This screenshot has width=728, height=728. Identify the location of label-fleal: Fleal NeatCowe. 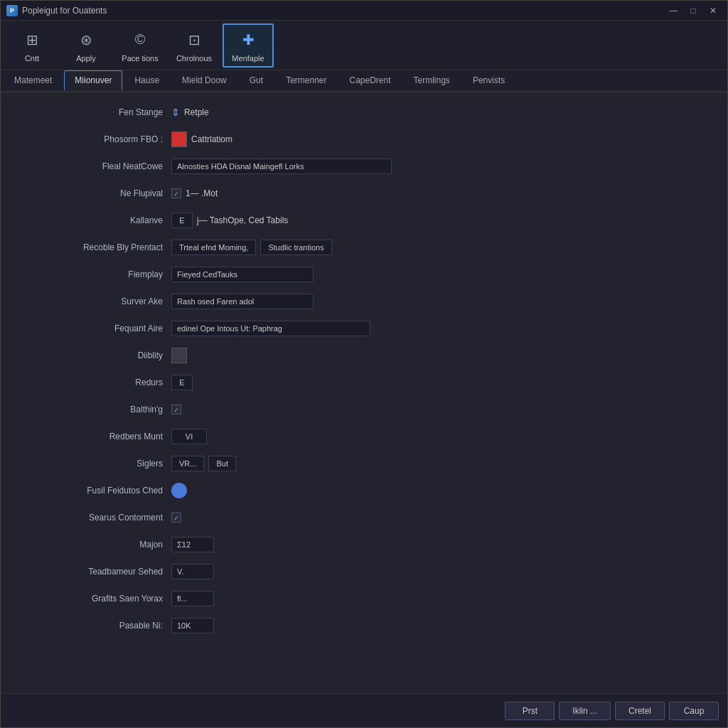
(93, 166).